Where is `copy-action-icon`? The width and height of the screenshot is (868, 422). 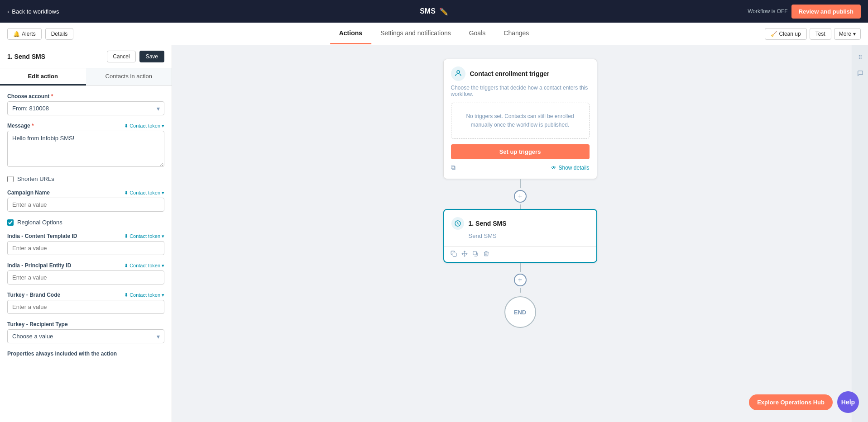
copy-action-icon is located at coordinates (454, 254).